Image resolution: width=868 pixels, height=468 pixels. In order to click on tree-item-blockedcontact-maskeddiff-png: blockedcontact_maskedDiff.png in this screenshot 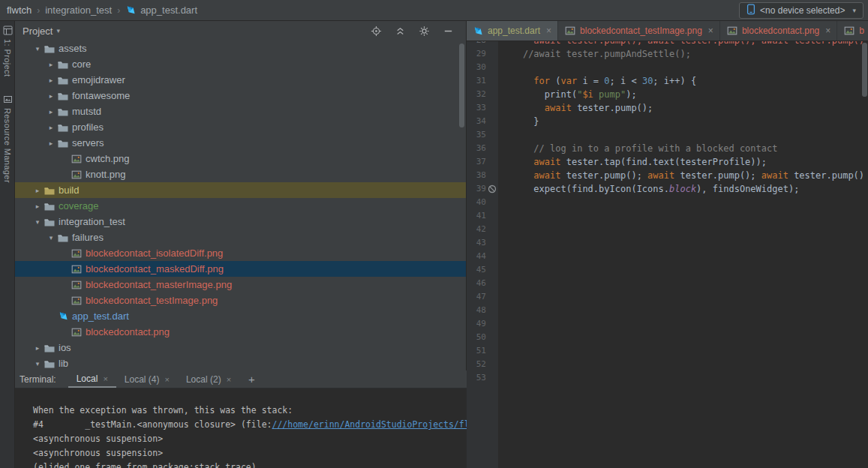, I will do `click(240, 268)`.